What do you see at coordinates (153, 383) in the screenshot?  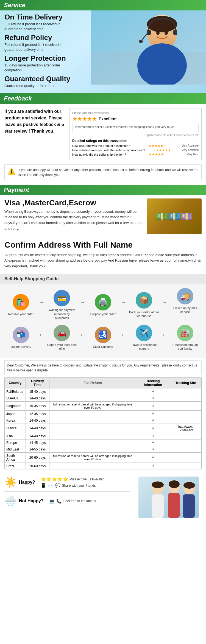 I see `col-tracking: Tracking Information` at bounding box center [153, 383].